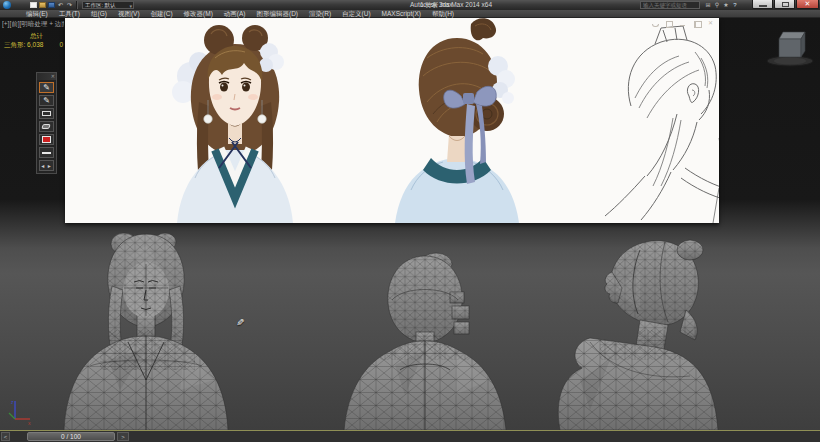  Describe the element at coordinates (52, 5) in the screenshot. I see `save-file-icon` at that location.